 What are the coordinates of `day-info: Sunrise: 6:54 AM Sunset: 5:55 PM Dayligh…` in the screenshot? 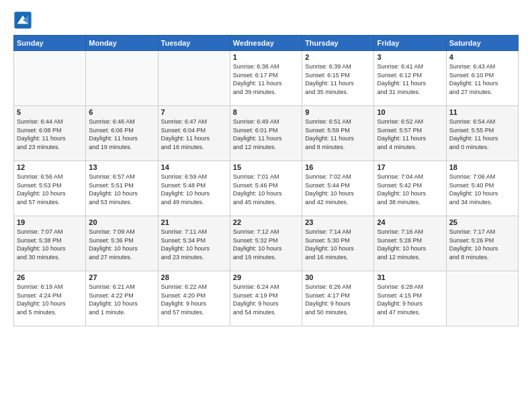 It's located at (482, 134).